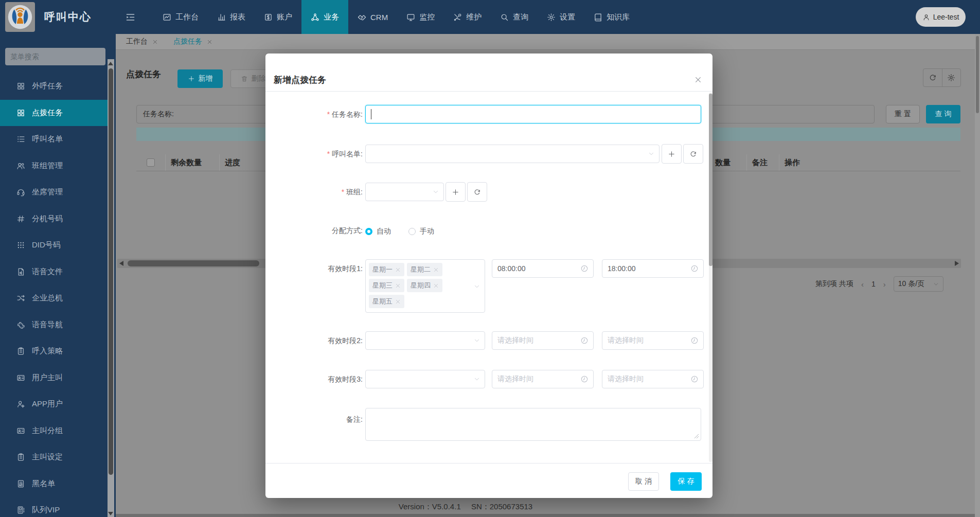  I want to click on sidebar-item-inbound-policy: 呼入策略, so click(54, 351).